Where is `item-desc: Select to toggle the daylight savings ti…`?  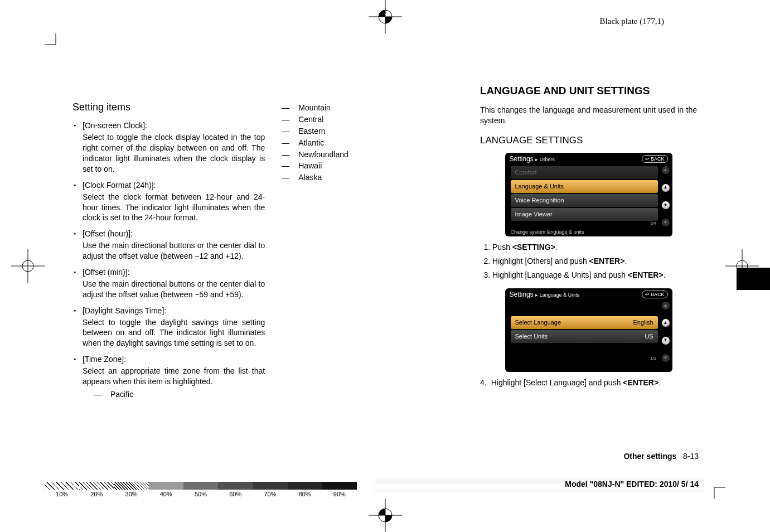 item-desc: Select to toggle the daylight savings ti… is located at coordinates (174, 333).